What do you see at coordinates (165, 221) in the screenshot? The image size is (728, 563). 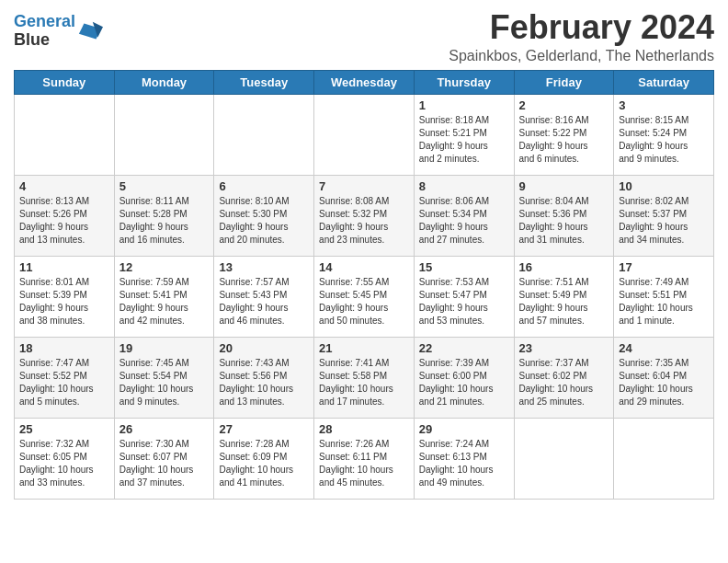 I see `day-info: Sunrise: 8:11 AMSunset: 5:28 PMDaylight:…` at bounding box center [165, 221].